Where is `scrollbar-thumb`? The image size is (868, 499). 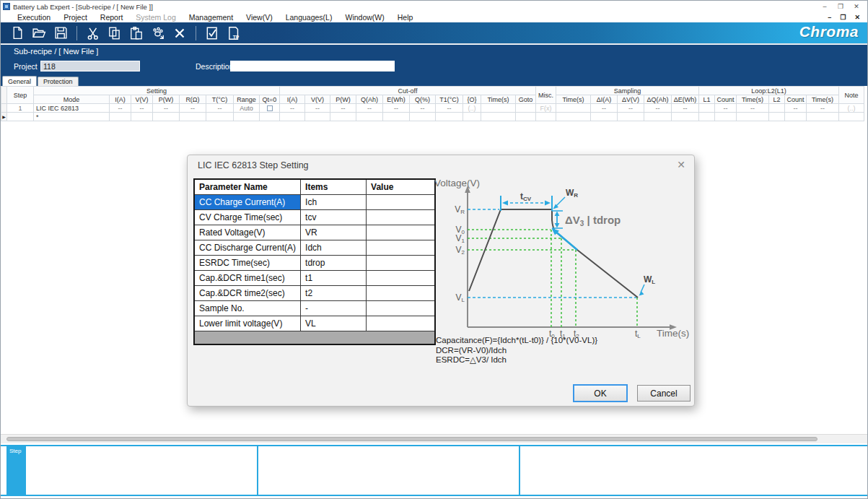
scrollbar-thumb is located at coordinates (412, 439).